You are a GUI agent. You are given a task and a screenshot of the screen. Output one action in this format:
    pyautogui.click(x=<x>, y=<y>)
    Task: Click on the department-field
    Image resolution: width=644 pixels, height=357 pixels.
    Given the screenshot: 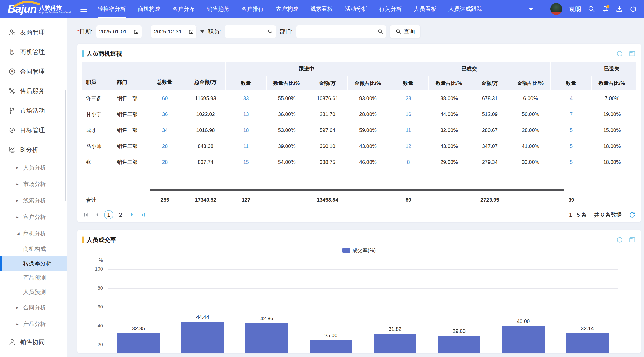 What is the action you would take?
    pyautogui.click(x=341, y=32)
    